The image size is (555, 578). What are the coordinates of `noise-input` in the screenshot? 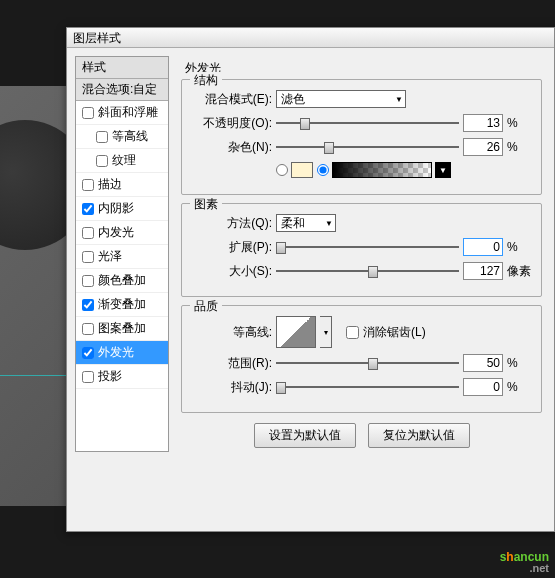 It's located at (483, 147).